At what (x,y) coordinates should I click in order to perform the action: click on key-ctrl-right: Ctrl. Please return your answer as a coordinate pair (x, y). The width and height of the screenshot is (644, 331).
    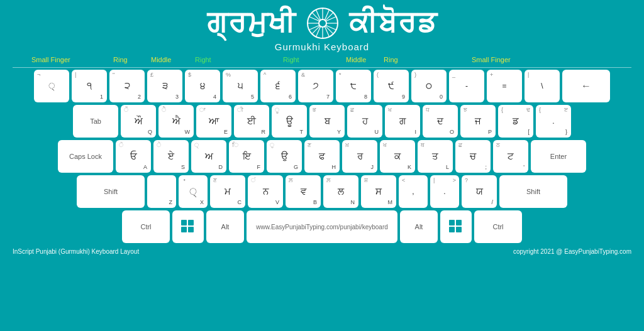
    Looking at the image, I should click on (498, 227).